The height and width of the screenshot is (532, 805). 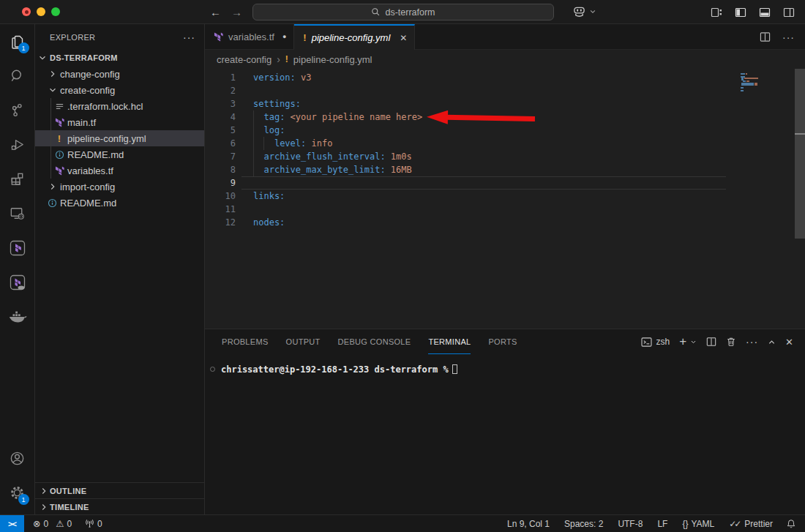 What do you see at coordinates (789, 12) in the screenshot?
I see `toggle-secondary-sidebar-icon` at bounding box center [789, 12].